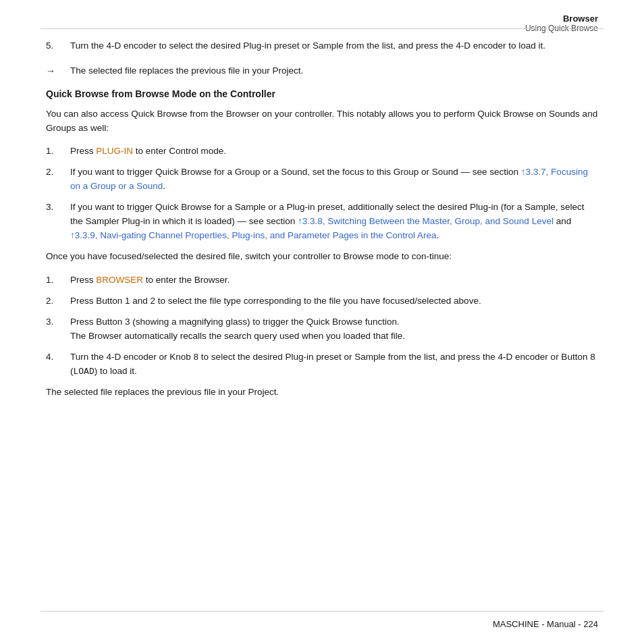 This screenshot has height=644, width=644. Describe the element at coordinates (322, 221) in the screenshot. I see `list-item-3: 3. If you want to trigger Quick Browse f…` at that location.